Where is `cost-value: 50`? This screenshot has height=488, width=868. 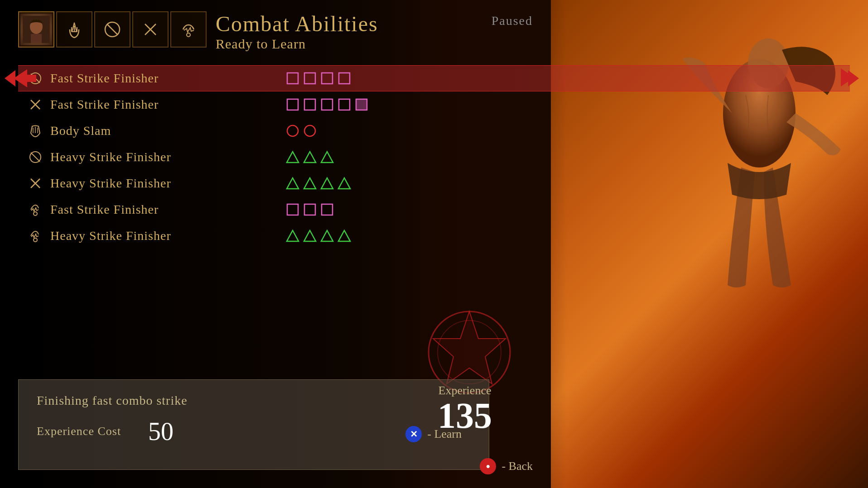
cost-value: 50 is located at coordinates (161, 431).